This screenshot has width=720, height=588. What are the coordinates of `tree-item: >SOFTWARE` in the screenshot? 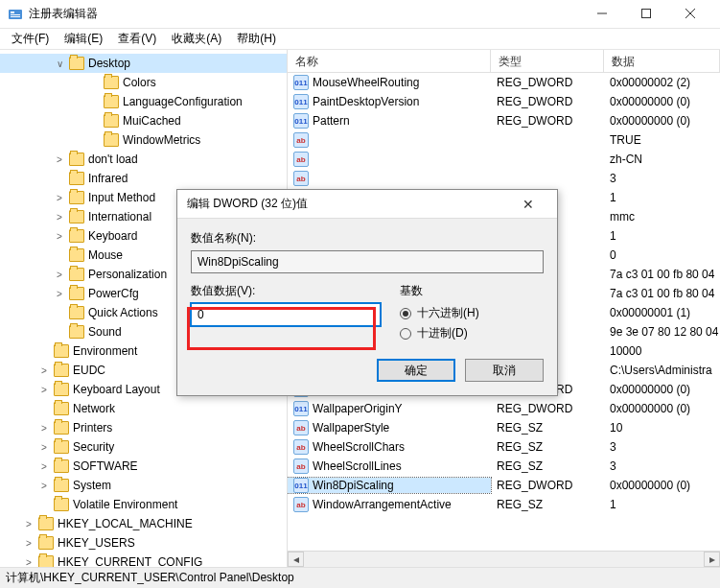 It's located at (144, 466).